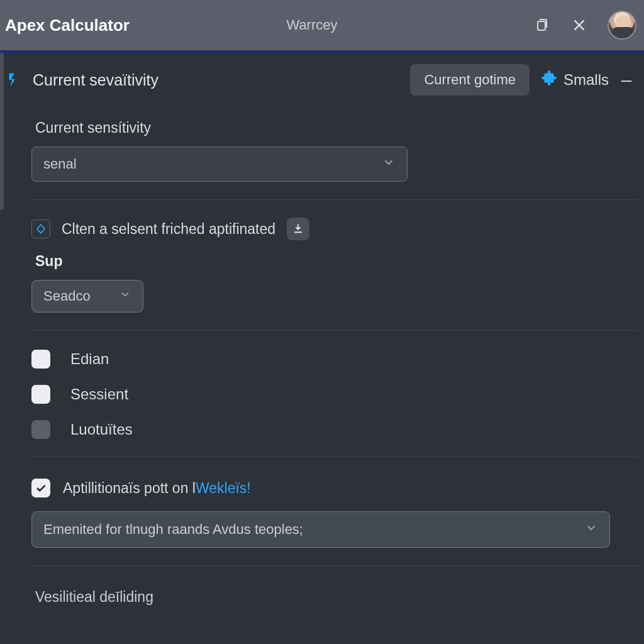  I want to click on left-rail-indicator, so click(2, 131).